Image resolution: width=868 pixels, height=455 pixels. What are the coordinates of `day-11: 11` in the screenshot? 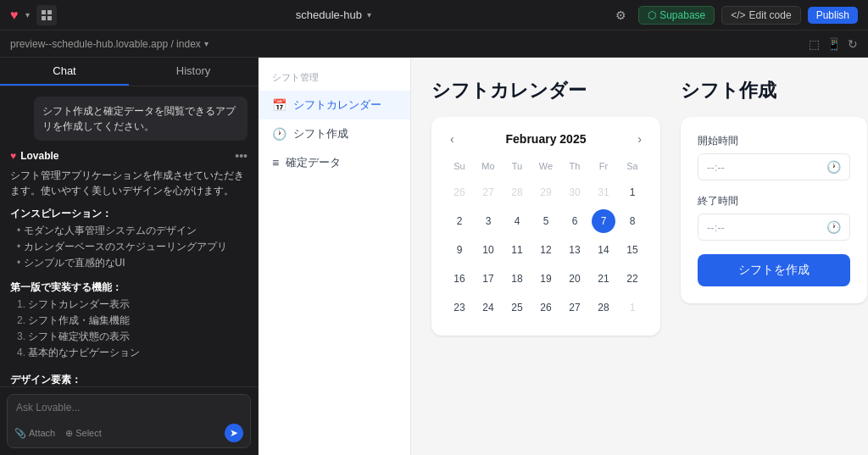 It's located at (517, 250).